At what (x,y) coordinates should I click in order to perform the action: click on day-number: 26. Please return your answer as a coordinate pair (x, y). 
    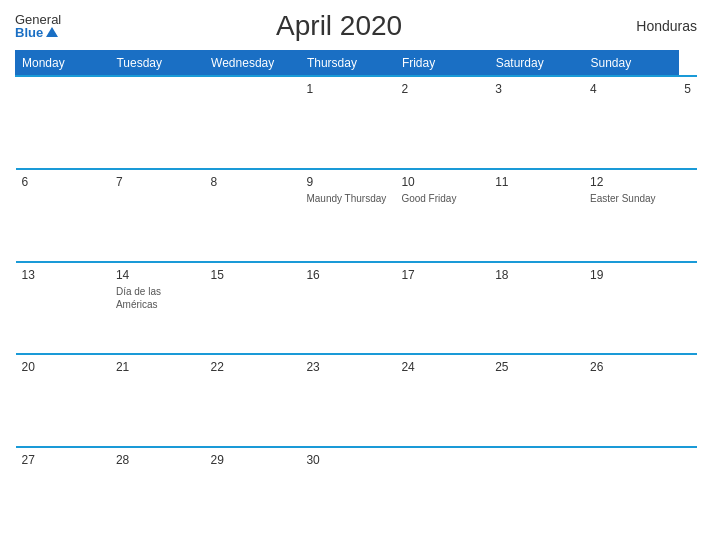
    Looking at the image, I should click on (631, 367).